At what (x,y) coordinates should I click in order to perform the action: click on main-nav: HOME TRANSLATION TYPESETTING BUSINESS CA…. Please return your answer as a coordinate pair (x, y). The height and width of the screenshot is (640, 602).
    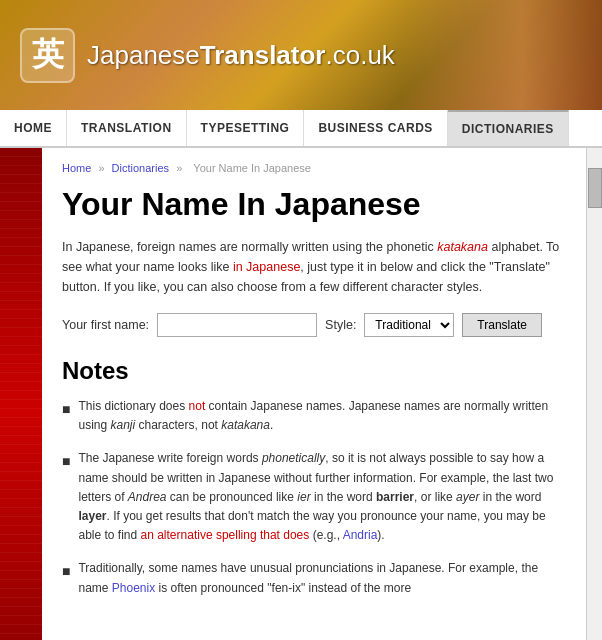
    Looking at the image, I should click on (301, 129).